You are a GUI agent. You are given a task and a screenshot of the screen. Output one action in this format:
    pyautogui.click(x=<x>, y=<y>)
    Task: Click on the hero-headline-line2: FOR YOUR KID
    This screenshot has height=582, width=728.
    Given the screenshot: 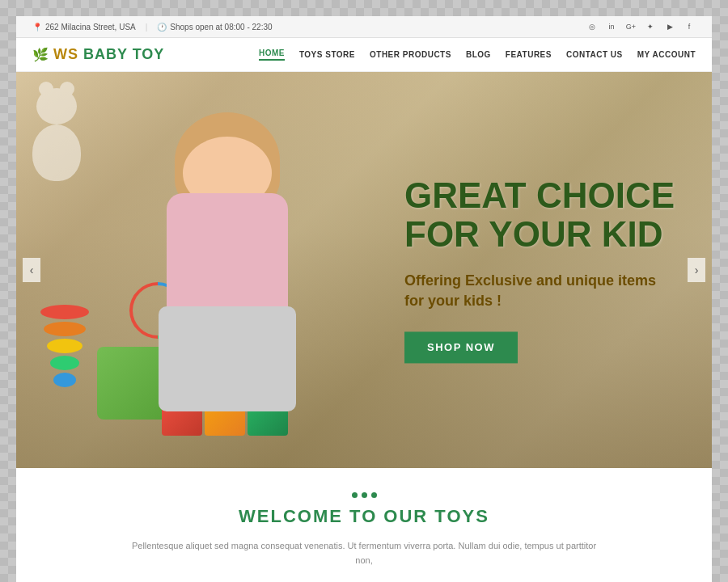 What is the action you would take?
    pyautogui.click(x=534, y=234)
    